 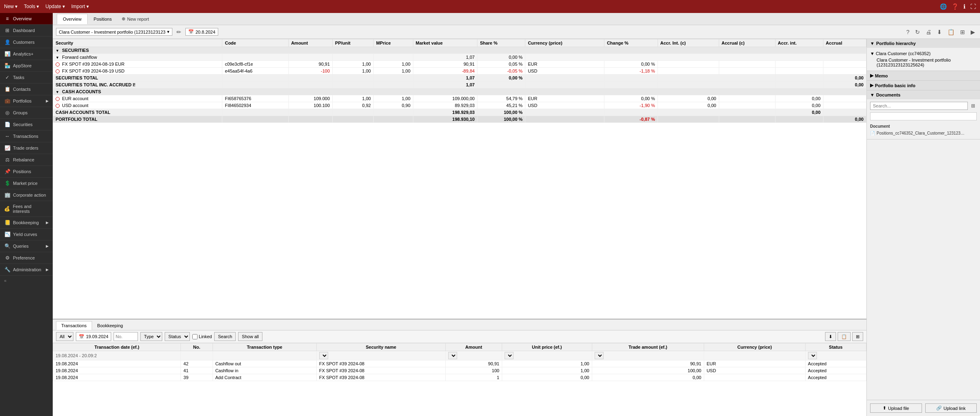 I want to click on refresh-btn: ↻, so click(x=918, y=32).